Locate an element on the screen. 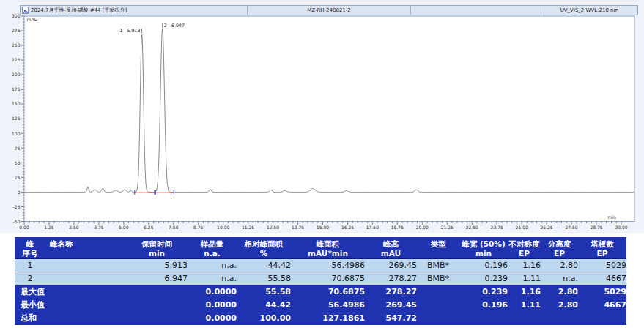 The width and height of the screenshot is (644, 336). summary-cell: 5029 is located at coordinates (602, 291).